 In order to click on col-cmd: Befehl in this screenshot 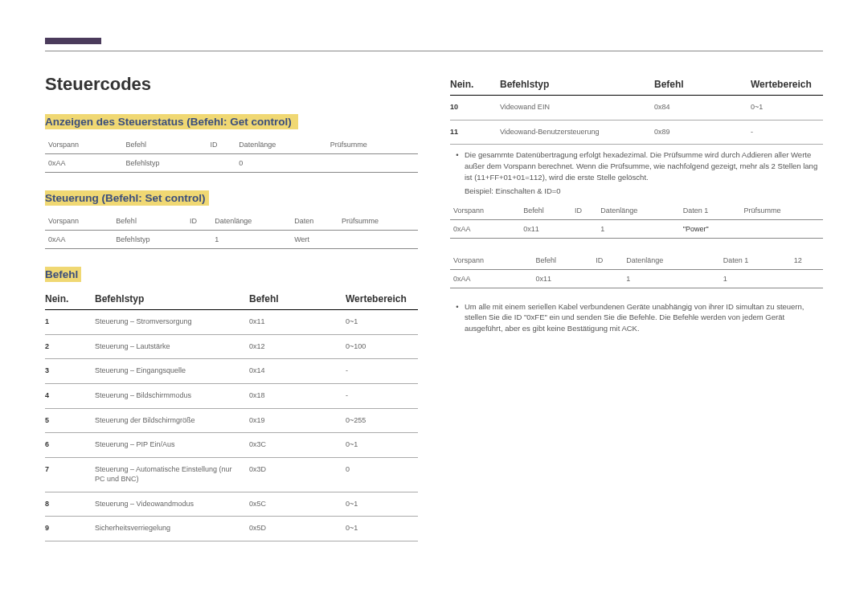, I will do `click(297, 299)`.